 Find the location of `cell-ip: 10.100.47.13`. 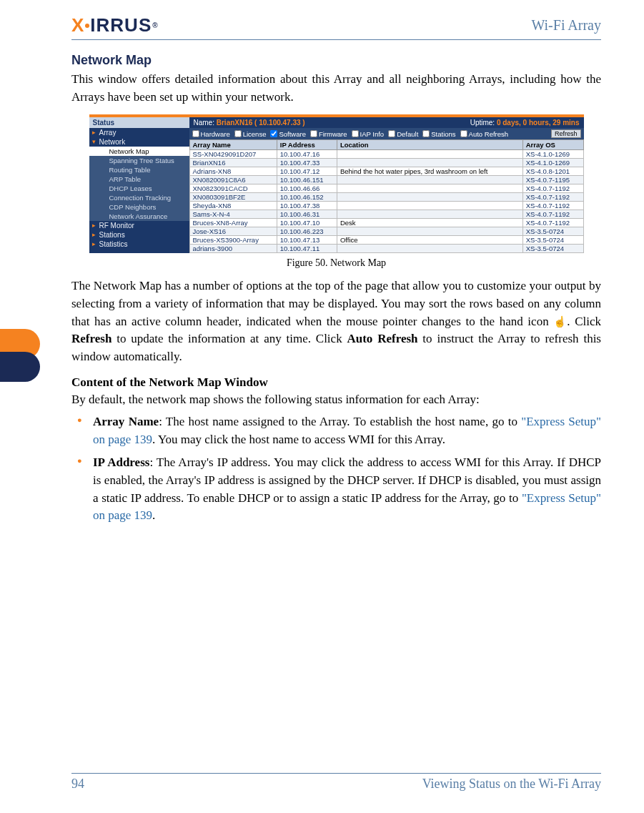

cell-ip: 10.100.47.13 is located at coordinates (307, 240).